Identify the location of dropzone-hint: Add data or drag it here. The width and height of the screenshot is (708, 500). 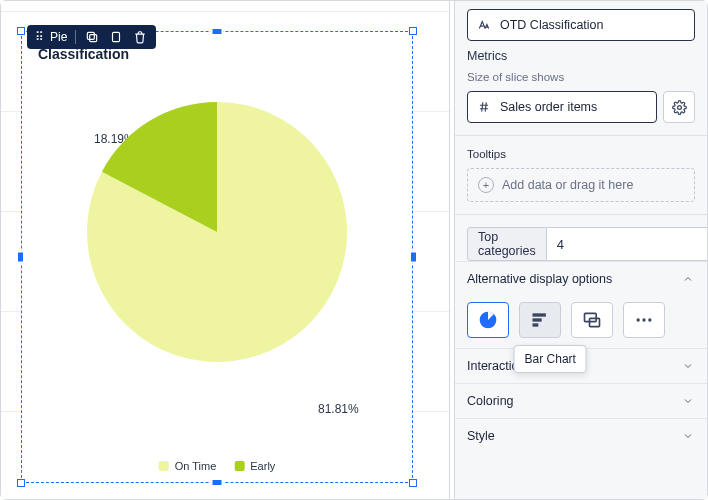
(568, 185).